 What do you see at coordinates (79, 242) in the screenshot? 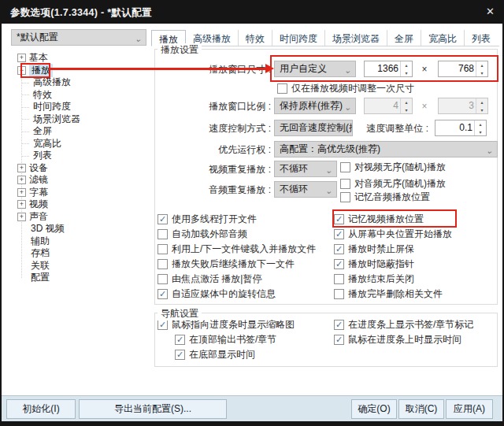
I see `sidebar-item-misc: 辅助` at bounding box center [79, 242].